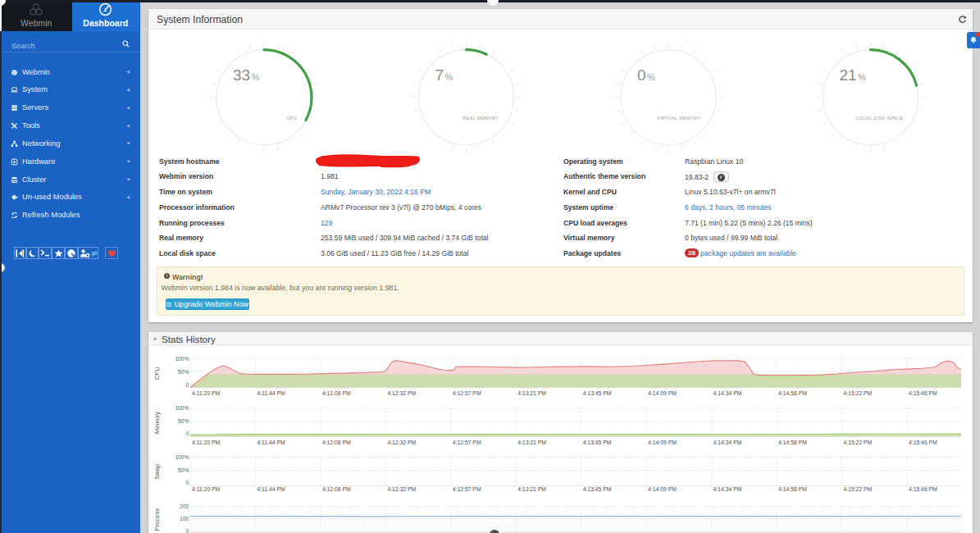 This screenshot has width=980, height=533. I want to click on svg-text: CPU, so click(157, 373).